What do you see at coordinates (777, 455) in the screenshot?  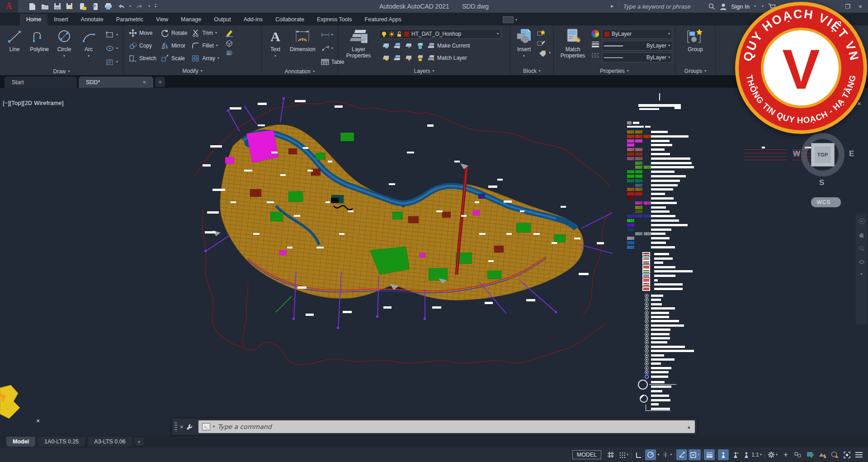 I see `customization-caret: ▾` at bounding box center [777, 455].